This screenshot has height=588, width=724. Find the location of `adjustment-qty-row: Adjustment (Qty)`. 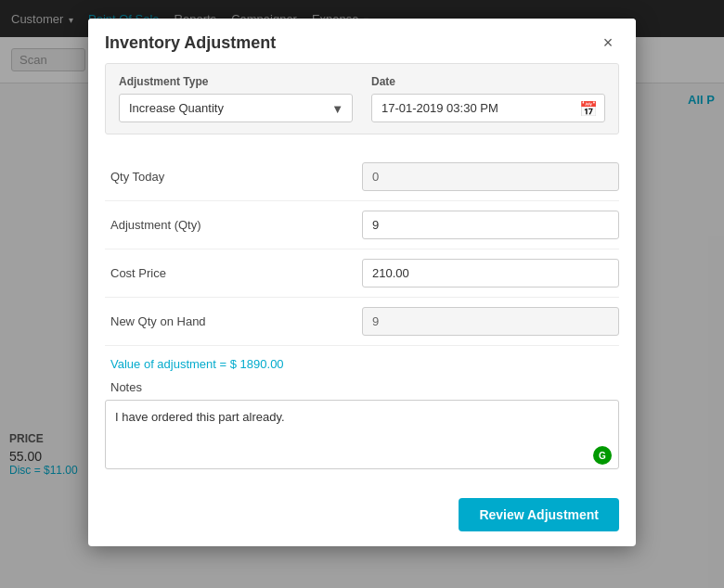

adjustment-qty-row: Adjustment (Qty) is located at coordinates (362, 225).